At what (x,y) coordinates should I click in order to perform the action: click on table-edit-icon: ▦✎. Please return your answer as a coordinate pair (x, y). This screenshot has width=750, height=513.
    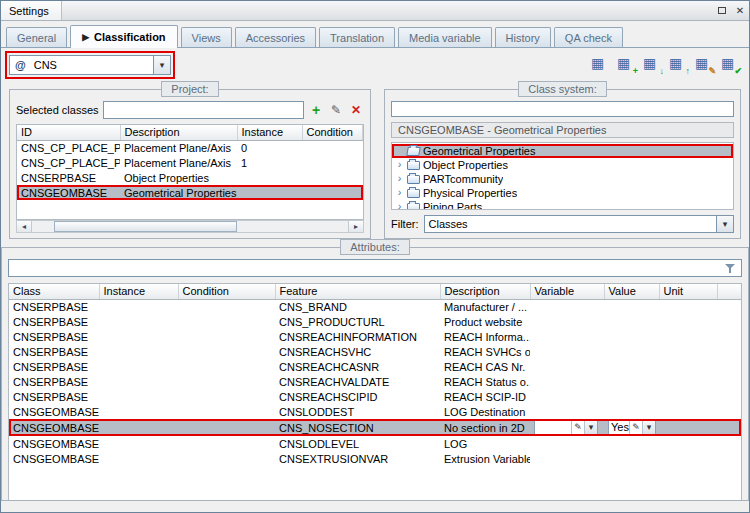
    Looking at the image, I should click on (704, 65).